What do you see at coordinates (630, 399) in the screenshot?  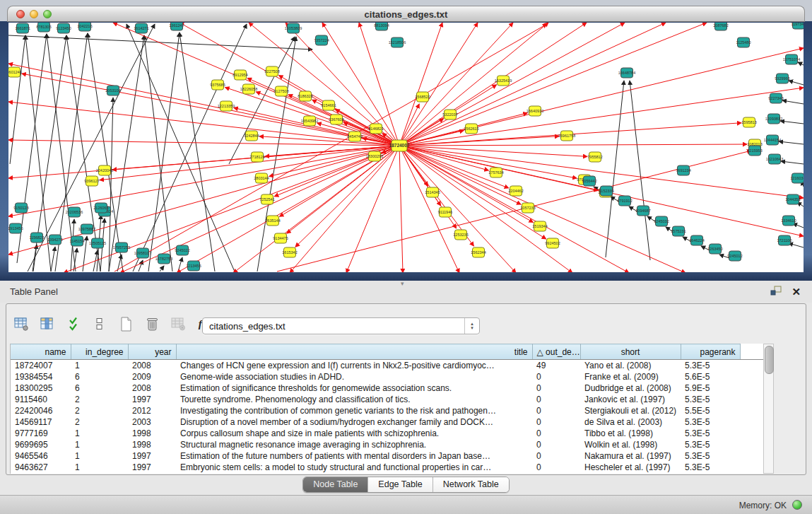 I see `table-cell: Jankovic et al. (1997)` at bounding box center [630, 399].